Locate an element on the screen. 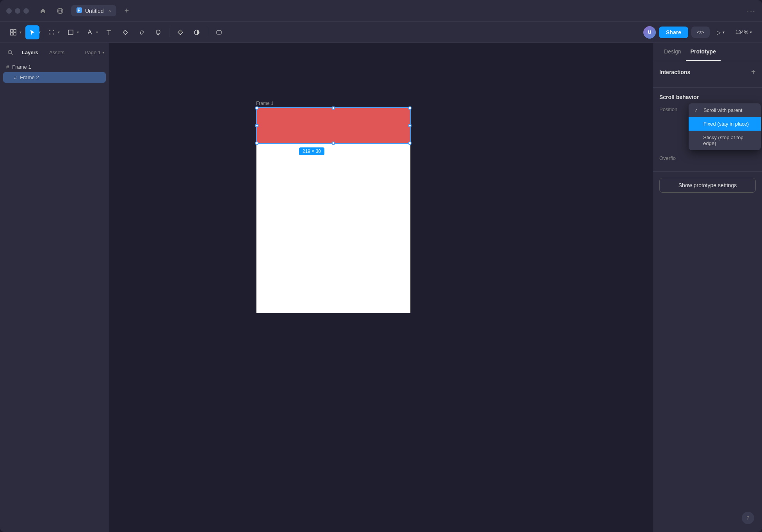 Image resolution: width=762 pixels, height=532 pixels. overflow-row: Overflo is located at coordinates (707, 158).